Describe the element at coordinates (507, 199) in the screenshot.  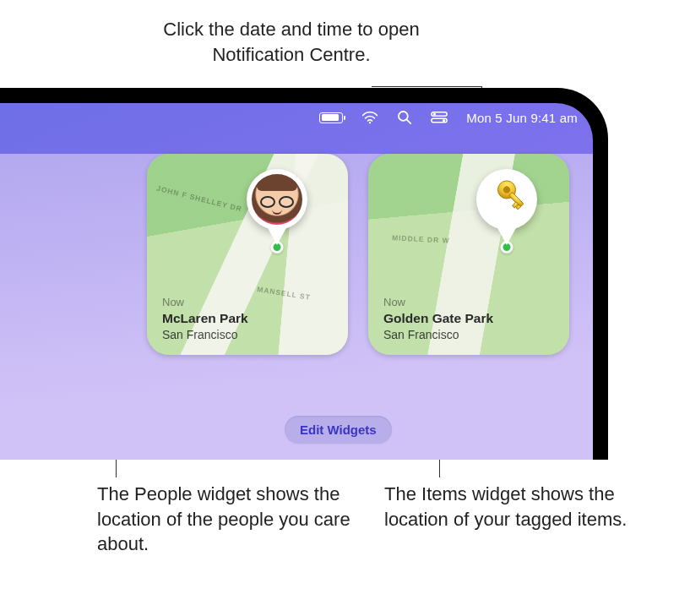
I see `location-pin-item` at that location.